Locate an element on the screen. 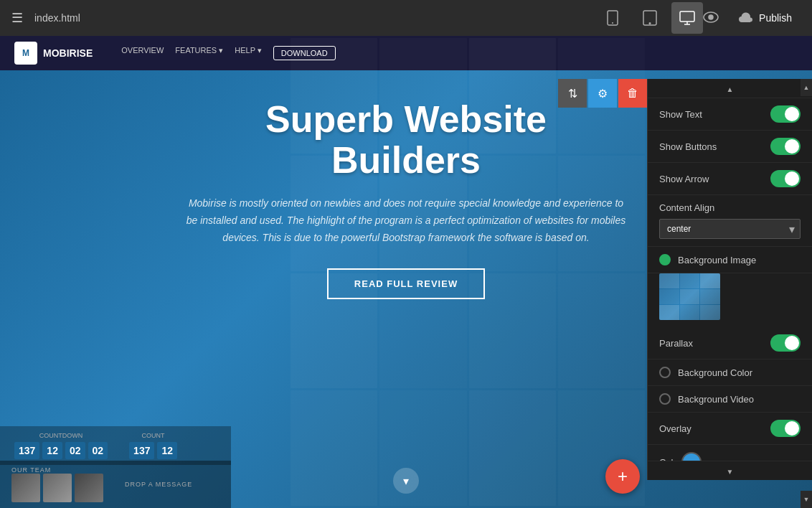 The image size is (812, 508). publish-button: Publish is located at coordinates (765, 19).